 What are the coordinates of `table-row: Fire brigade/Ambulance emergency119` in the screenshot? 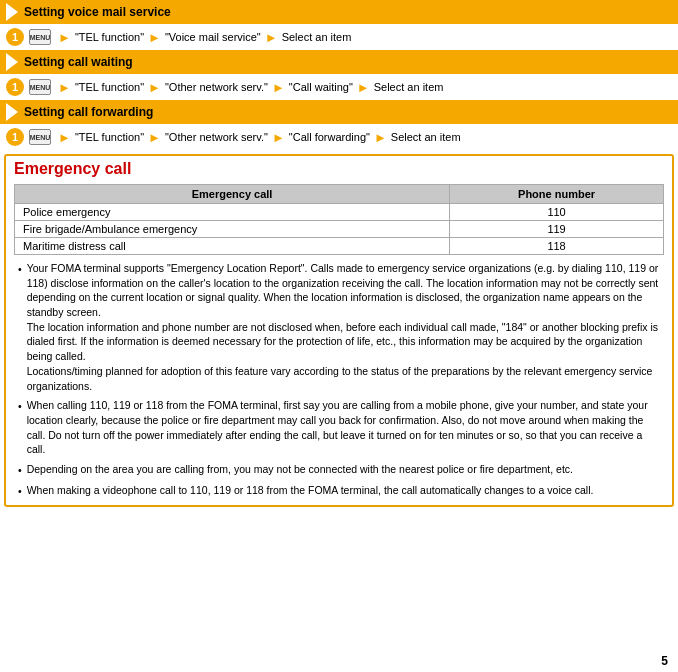 It's located at (340, 230).